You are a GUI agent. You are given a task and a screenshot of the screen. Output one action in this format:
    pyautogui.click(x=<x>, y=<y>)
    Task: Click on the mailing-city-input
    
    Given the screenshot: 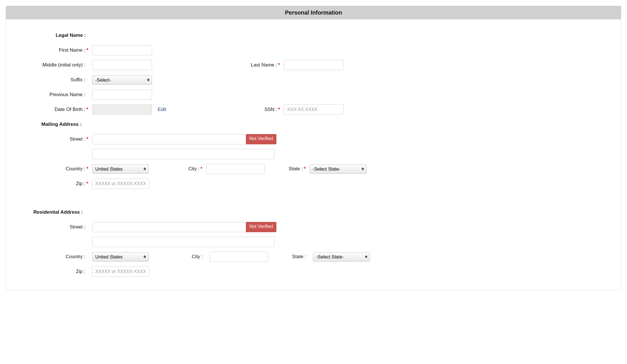 What is the action you would take?
    pyautogui.click(x=236, y=169)
    